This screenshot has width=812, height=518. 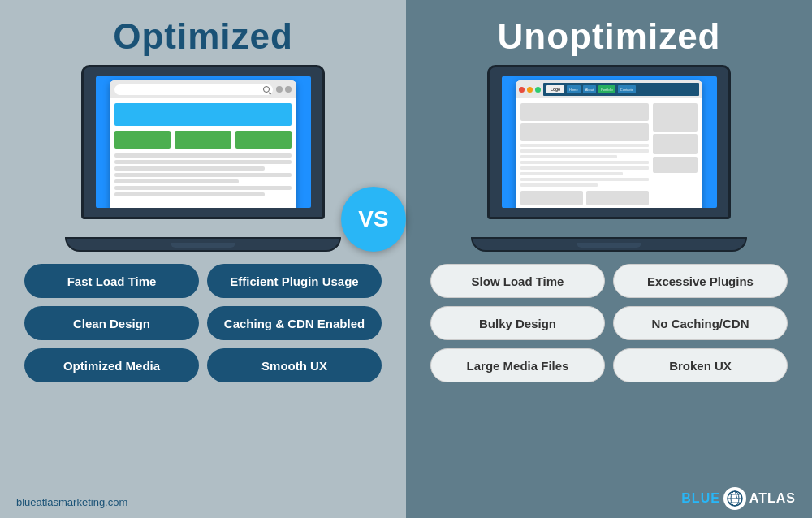 What do you see at coordinates (112, 323) in the screenshot?
I see `badge-clean-design: Clean Design` at bounding box center [112, 323].